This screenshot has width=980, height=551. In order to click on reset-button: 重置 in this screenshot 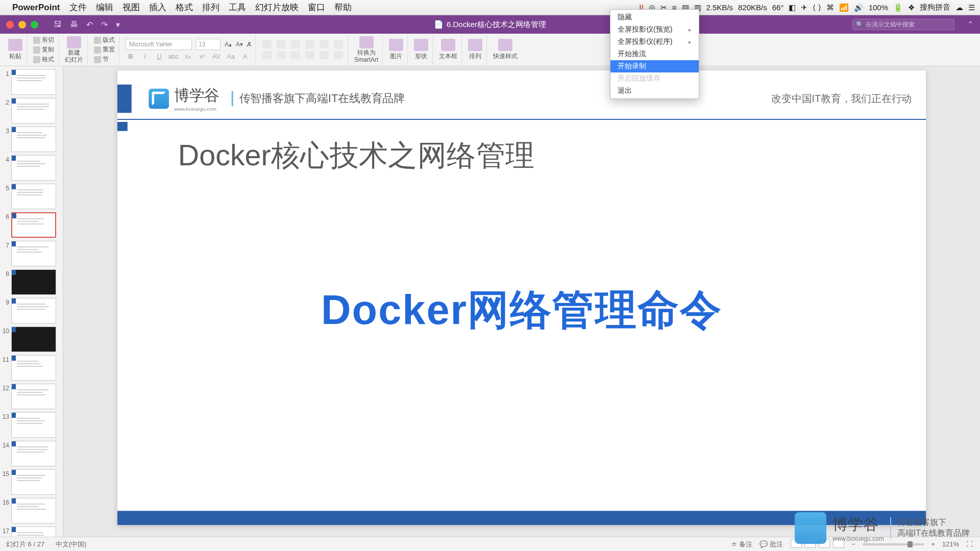, I will do `click(104, 50)`.